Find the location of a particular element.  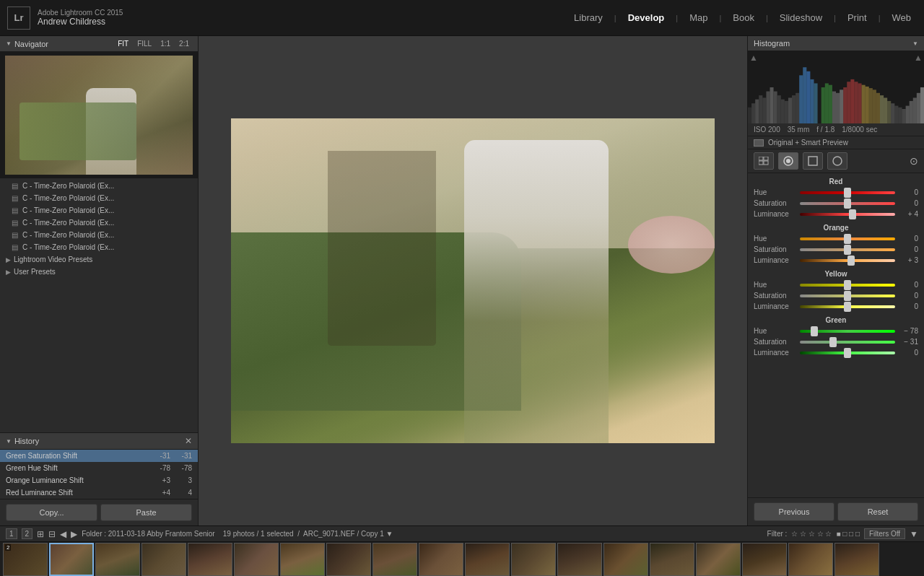

circle-icon is located at coordinates (788, 161).